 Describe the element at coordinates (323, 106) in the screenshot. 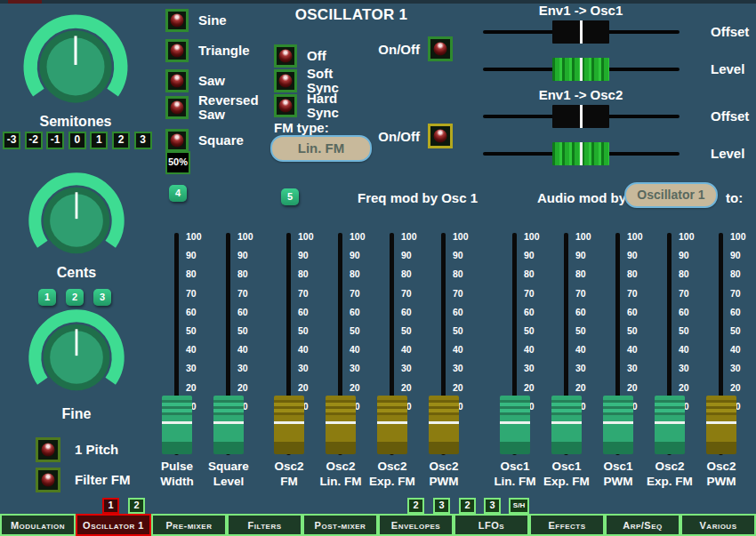

I see `sync-label: Hard Sync` at that location.